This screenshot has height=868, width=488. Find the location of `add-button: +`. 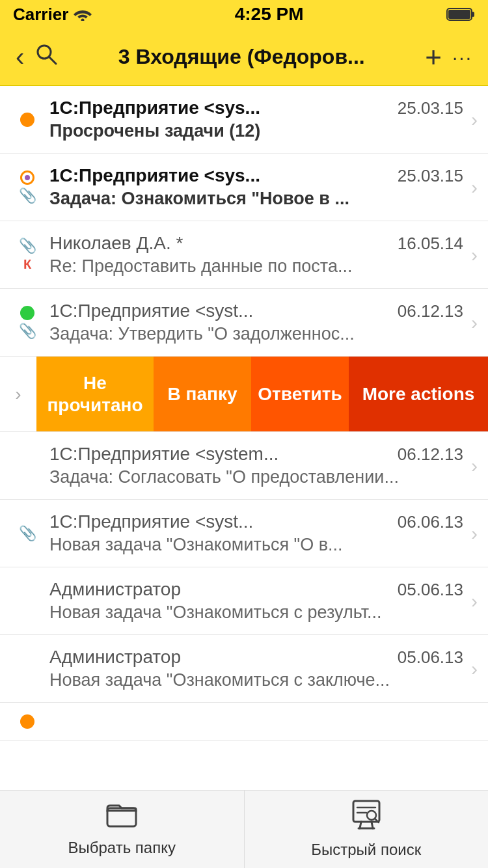

add-button: + is located at coordinates (433, 57).